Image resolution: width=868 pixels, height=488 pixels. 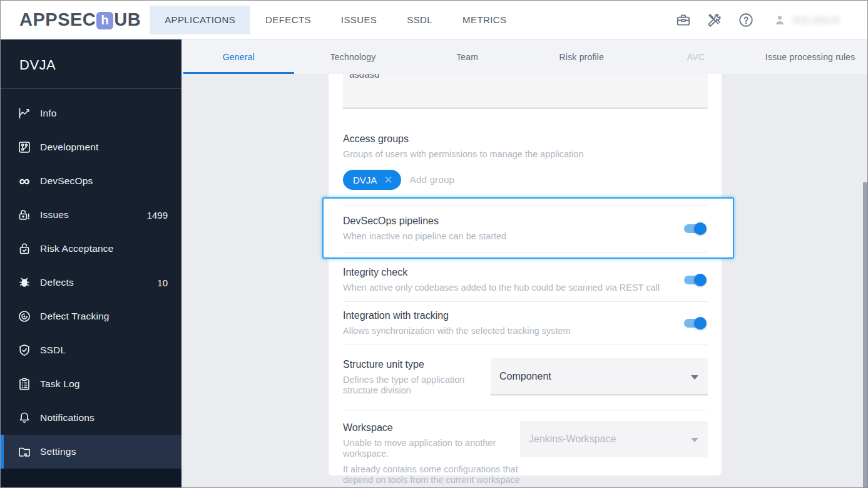 I want to click on logo-part1: APPSEC, so click(x=58, y=20).